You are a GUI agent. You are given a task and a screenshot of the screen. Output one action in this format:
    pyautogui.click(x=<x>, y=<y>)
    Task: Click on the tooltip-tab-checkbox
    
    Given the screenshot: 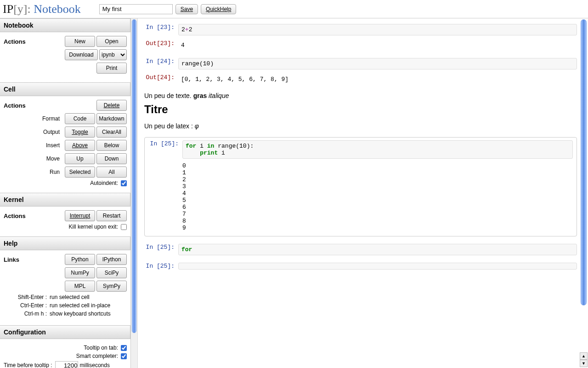 What is the action you would take?
    pyautogui.click(x=124, y=348)
    